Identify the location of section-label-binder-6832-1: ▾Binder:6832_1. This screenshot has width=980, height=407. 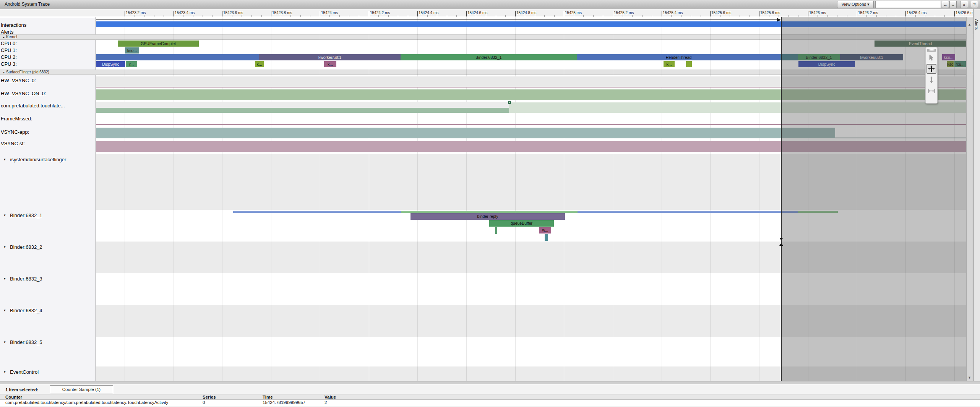
(21, 216).